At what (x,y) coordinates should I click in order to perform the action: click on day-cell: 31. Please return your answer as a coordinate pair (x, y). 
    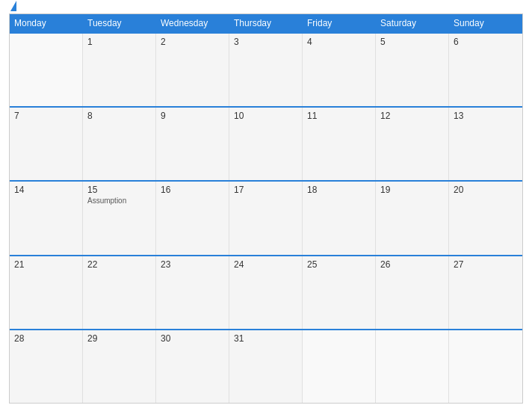
    Looking at the image, I should click on (266, 366).